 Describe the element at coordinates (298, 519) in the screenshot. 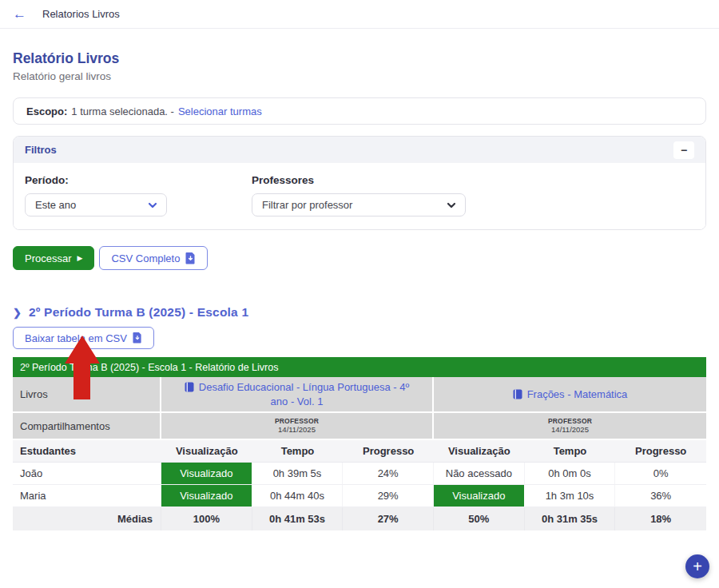

I see `average-value: 0h 41m 53s` at that location.